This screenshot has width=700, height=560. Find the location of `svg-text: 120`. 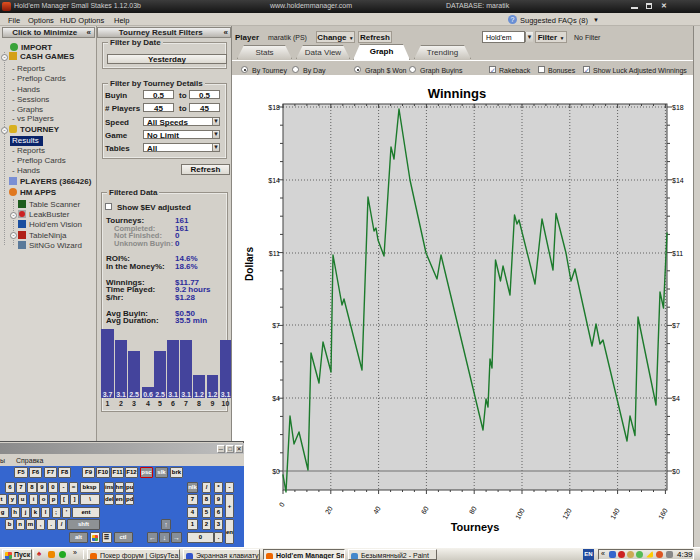

svg-text: 120 is located at coordinates (567, 514).